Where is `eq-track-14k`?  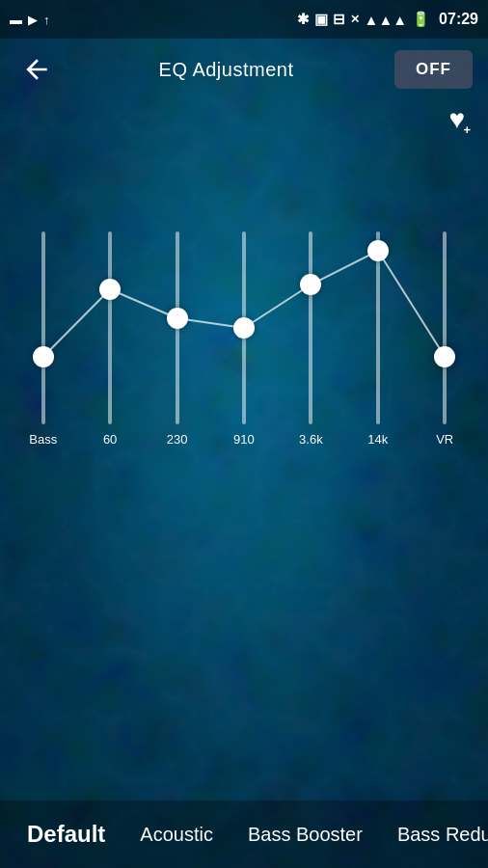
eq-track-14k is located at coordinates (378, 328).